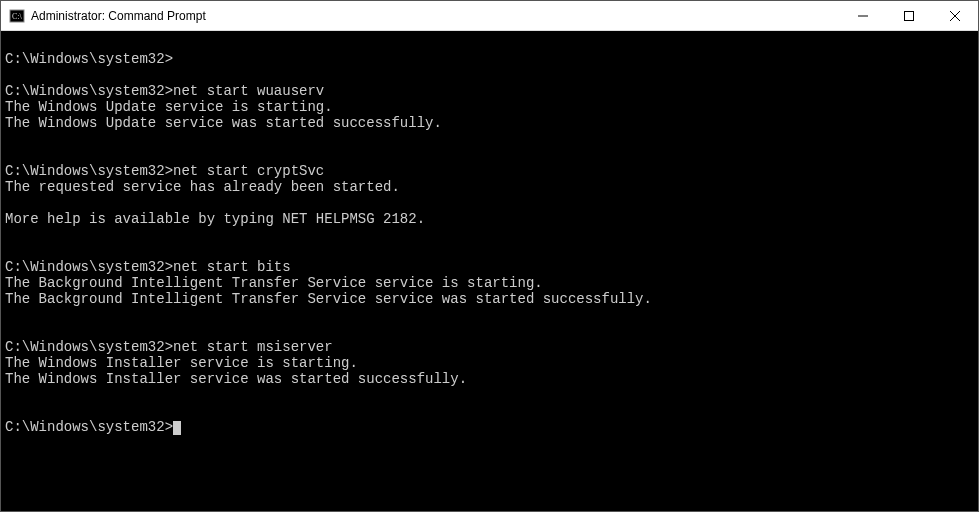  I want to click on cmd-icon: C:\, so click(17, 16).